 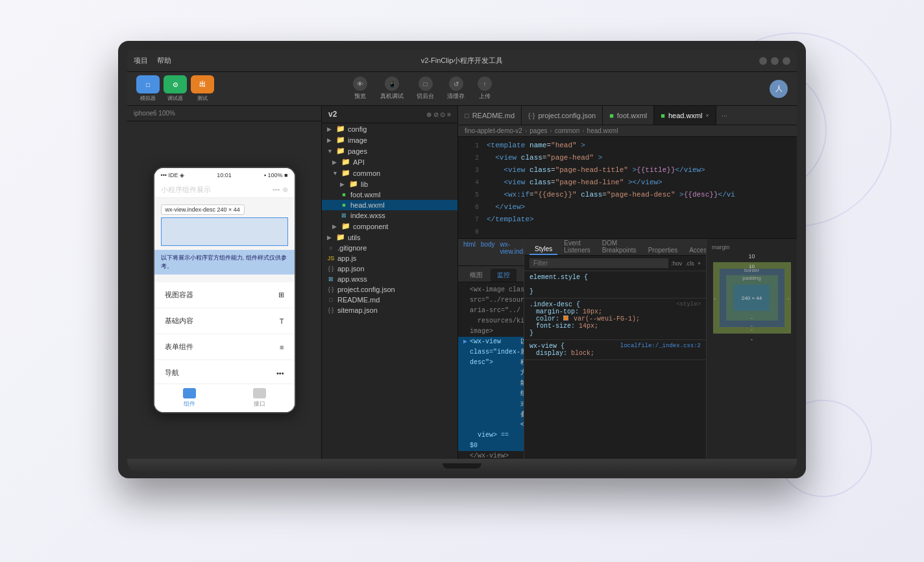 I want to click on code-editor: 1 <template name="head" > 2, so click(x=627, y=188).